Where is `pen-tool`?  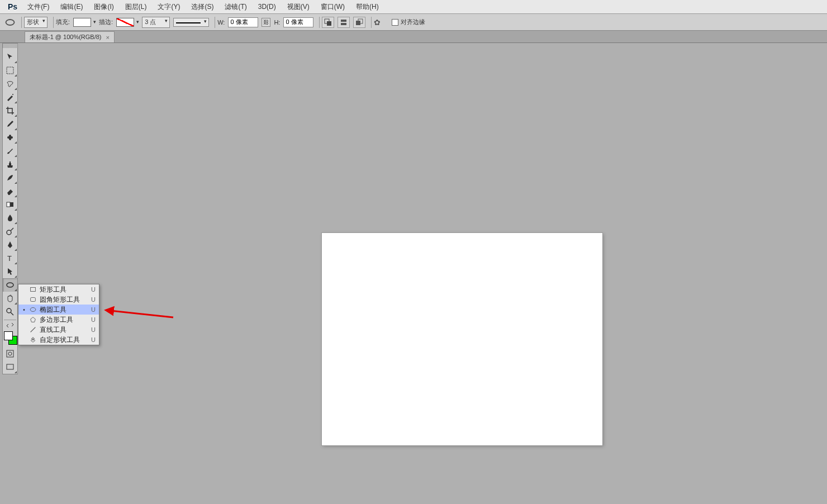 pen-tool is located at coordinates (10, 245).